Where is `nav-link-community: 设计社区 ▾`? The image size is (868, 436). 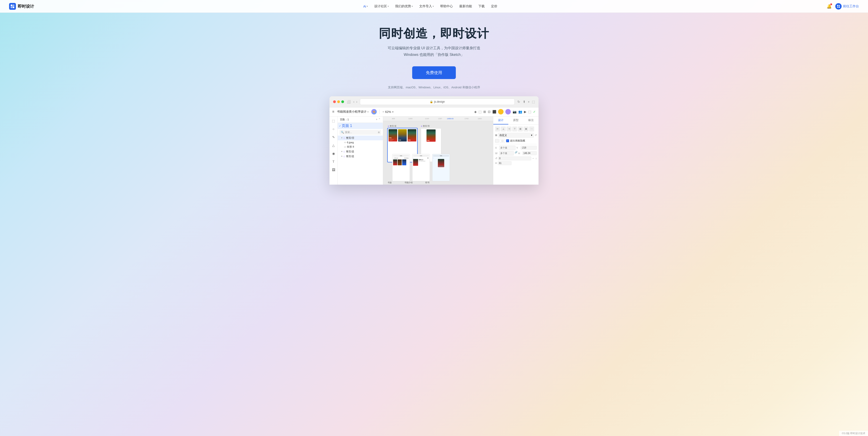 nav-link-community: 设计社区 ▾ is located at coordinates (381, 6).